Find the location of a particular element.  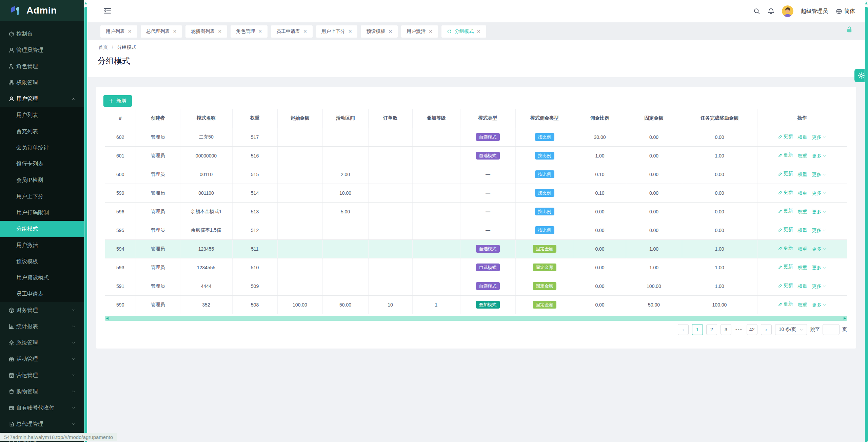

sidebar-scrollbar is located at coordinates (86, 221).